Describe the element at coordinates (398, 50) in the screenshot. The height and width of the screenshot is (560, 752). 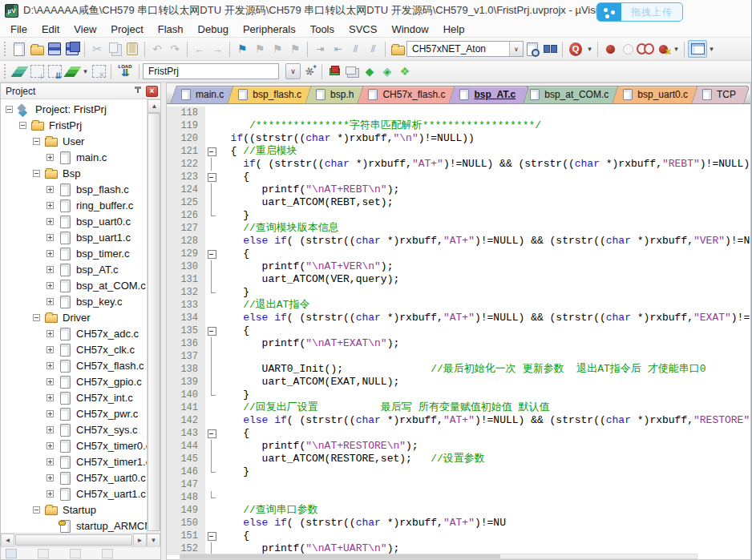
I see `session-folder-icon` at that location.